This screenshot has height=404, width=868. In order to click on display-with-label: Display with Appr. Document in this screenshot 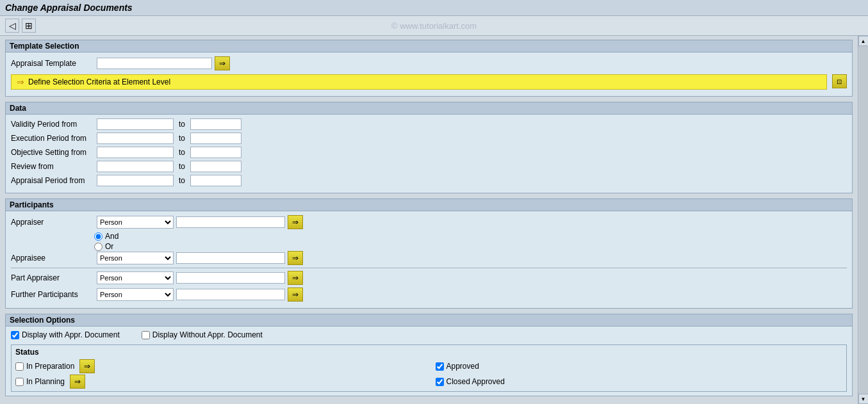, I will do `click(70, 335)`.